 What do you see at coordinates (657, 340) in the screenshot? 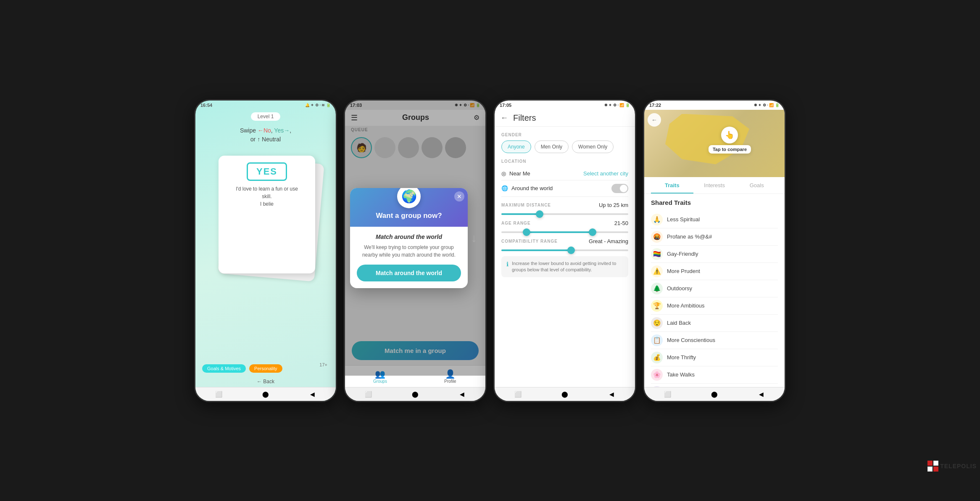
I see `trait-icon-conscientious: 📋` at bounding box center [657, 340].